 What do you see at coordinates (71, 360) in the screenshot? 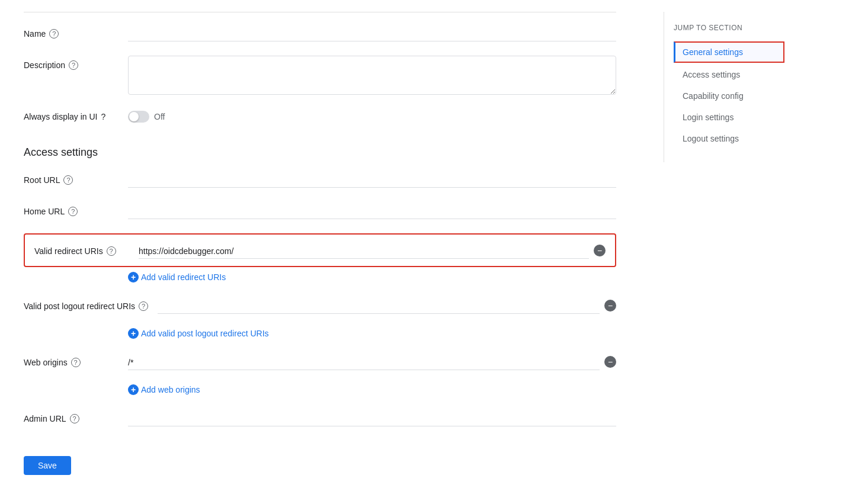
I see `web-origins-label: Web origins ?` at bounding box center [71, 360].